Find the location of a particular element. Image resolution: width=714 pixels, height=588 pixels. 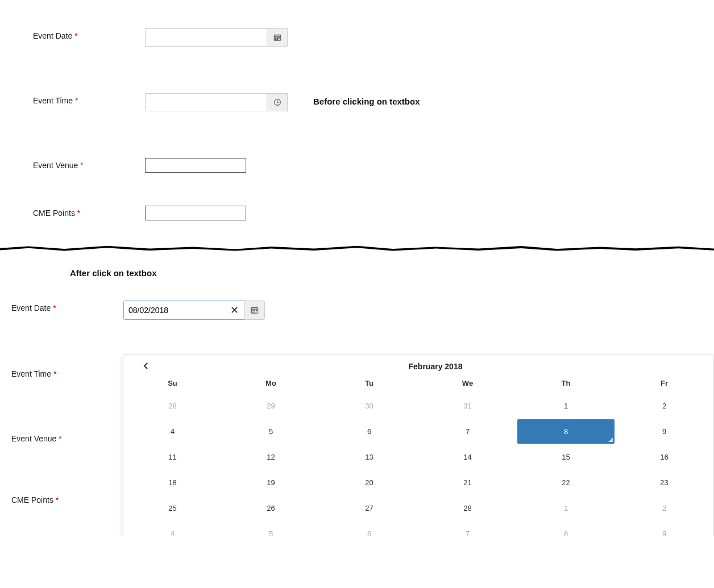

datepicker-dow: Th is located at coordinates (566, 384).